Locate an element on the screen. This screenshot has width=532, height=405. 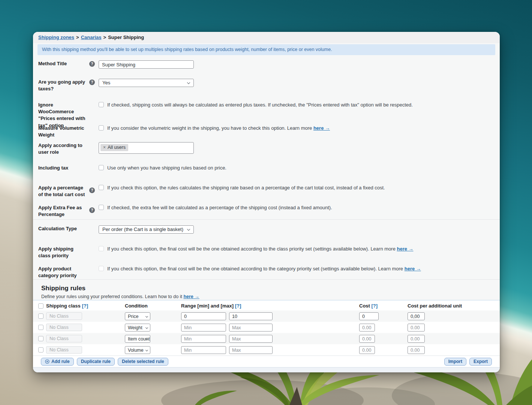
select-all-checkbox is located at coordinates (41, 306).